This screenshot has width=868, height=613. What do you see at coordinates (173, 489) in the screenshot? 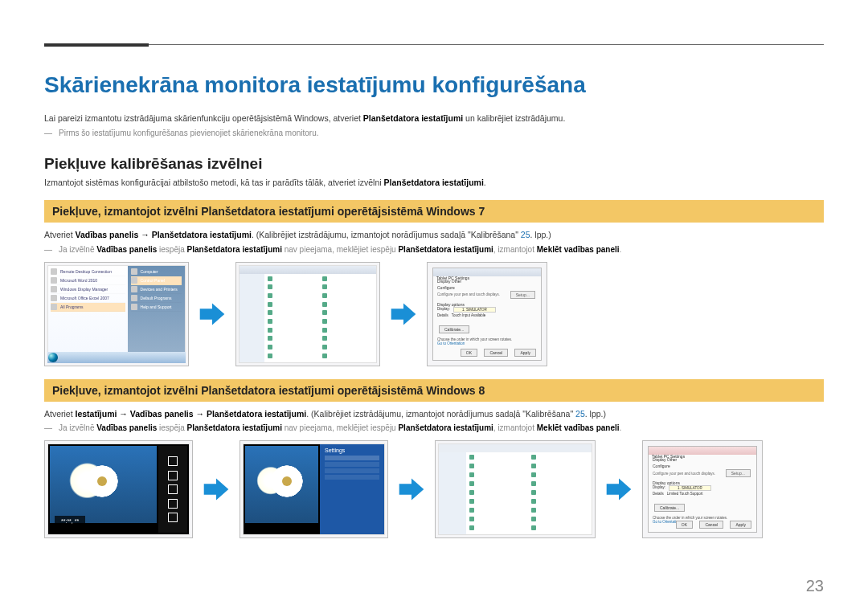
I see `charms-bar` at bounding box center [173, 489].